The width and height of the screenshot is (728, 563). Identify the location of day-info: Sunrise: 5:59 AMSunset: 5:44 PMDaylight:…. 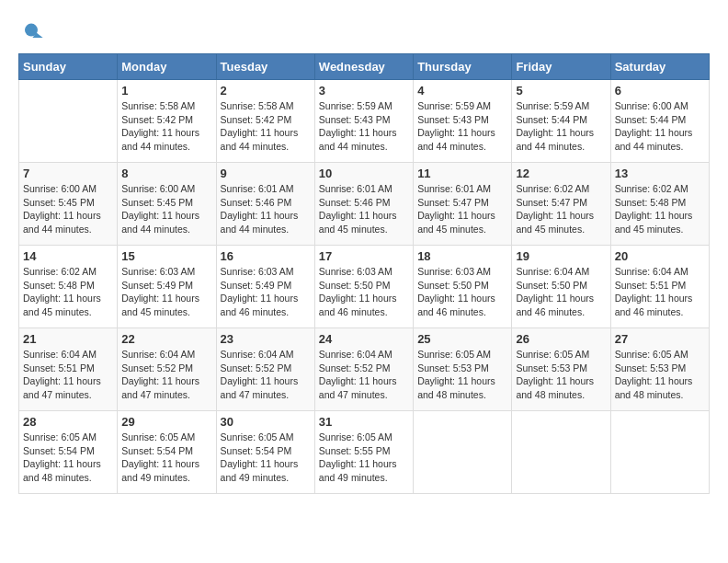
(561, 127).